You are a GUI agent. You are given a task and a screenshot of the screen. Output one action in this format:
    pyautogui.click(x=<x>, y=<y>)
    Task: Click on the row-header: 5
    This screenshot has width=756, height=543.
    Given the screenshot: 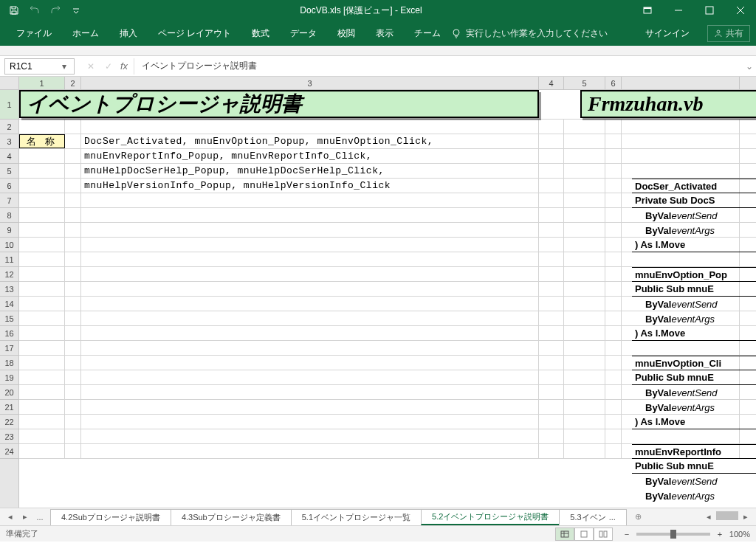 What is the action you would take?
    pyautogui.click(x=9, y=171)
    